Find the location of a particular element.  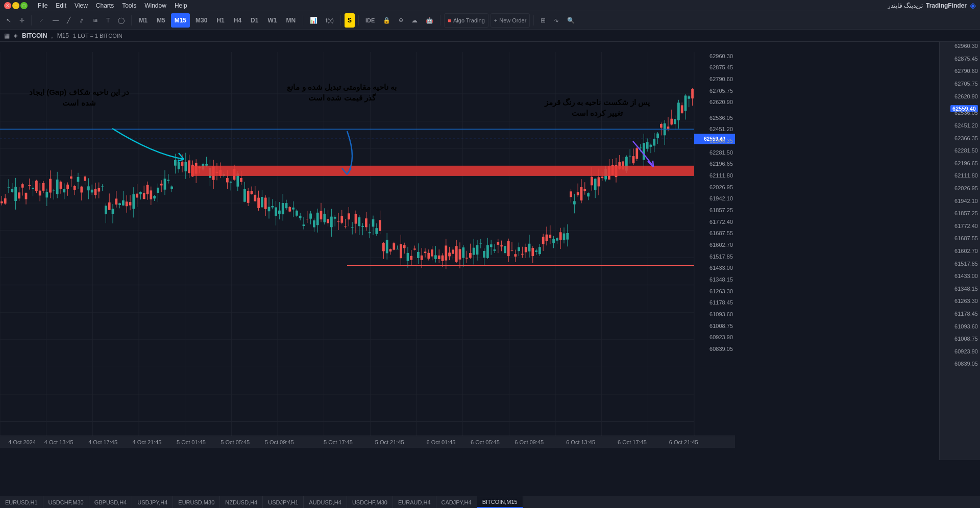

price-level-60923.90: 60923.90 is located at coordinates (966, 351).